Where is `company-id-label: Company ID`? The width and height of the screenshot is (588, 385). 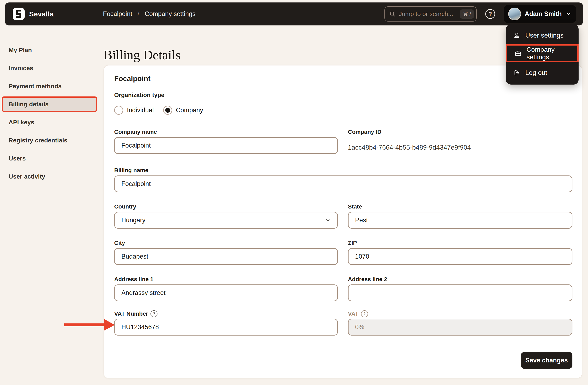 company-id-label: Company ID is located at coordinates (460, 132).